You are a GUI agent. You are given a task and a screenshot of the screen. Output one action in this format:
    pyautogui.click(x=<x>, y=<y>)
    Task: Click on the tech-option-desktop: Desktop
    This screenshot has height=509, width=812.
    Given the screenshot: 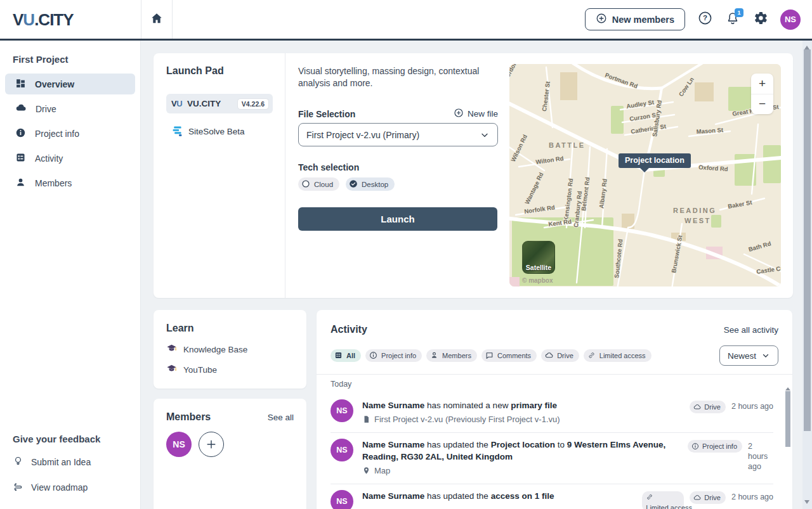 What is the action you would take?
    pyautogui.click(x=370, y=184)
    